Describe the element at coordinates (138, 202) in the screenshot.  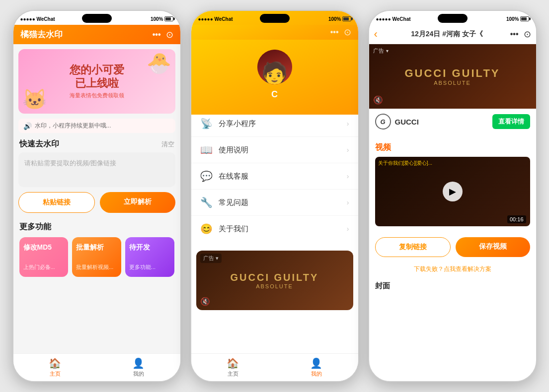
I see `parse-button: 立即解析` at that location.